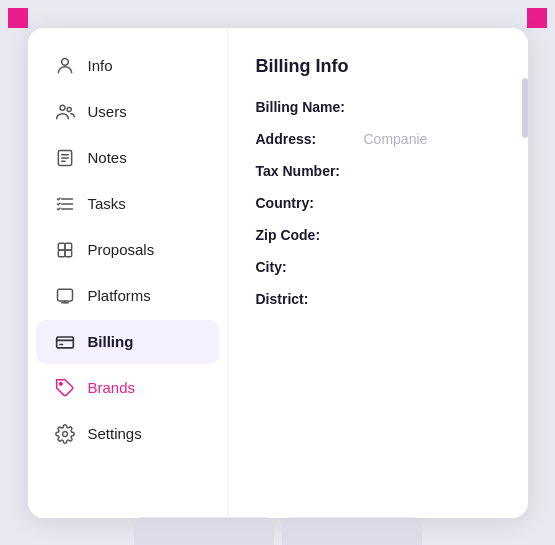 Image resolution: width=555 pixels, height=545 pixels. What do you see at coordinates (65, 342) in the screenshot?
I see `billing-icon` at bounding box center [65, 342].